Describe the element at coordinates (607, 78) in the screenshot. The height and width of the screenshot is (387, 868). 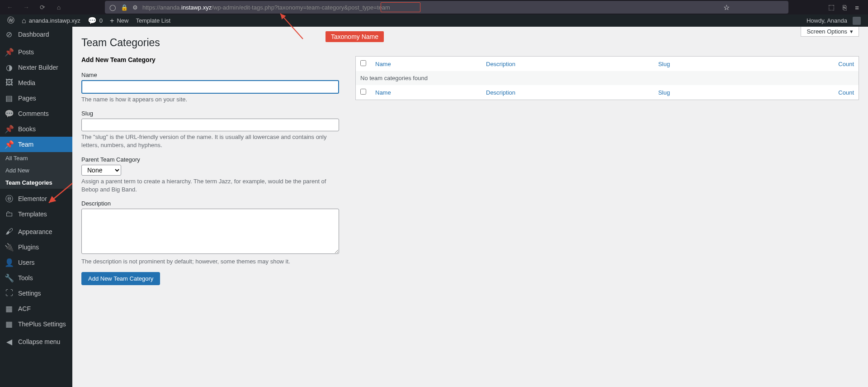
I see `terms-table: Name Description Slug Count No team cate…` at that location.